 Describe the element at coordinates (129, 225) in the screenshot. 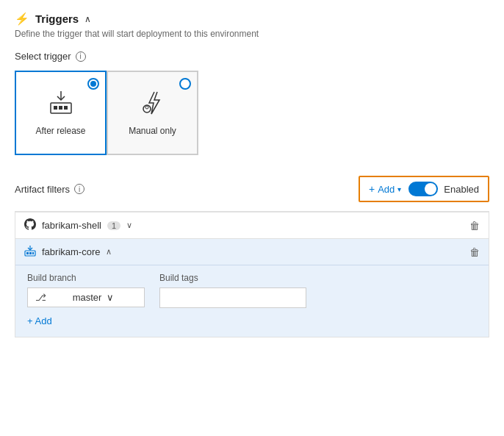

I see `shell-expand-icon: ∨` at that location.